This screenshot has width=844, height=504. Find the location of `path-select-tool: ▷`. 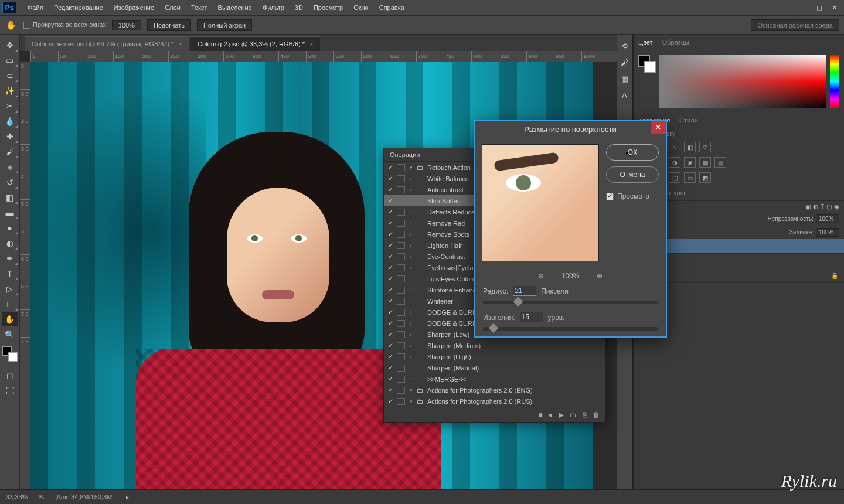

path-select-tool: ▷ is located at coordinates (10, 289).